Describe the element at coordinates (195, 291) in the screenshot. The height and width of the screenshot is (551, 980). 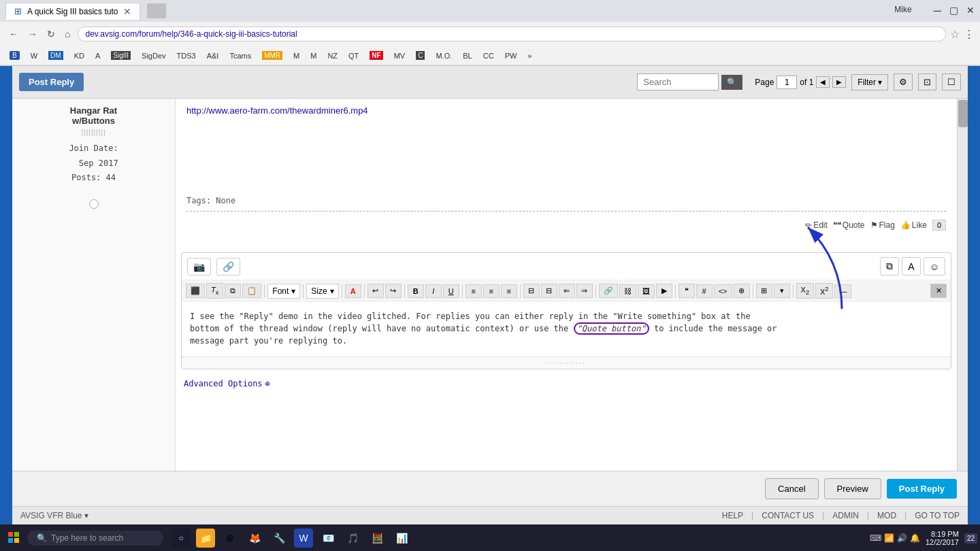
I see `source-button: ⬛` at that location.